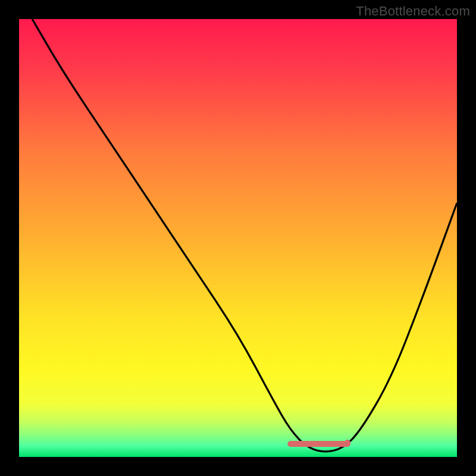 The width and height of the screenshot is (476, 476). What do you see at coordinates (413, 11) in the screenshot?
I see `watermark-label: TheBottleneck.com` at bounding box center [413, 11].